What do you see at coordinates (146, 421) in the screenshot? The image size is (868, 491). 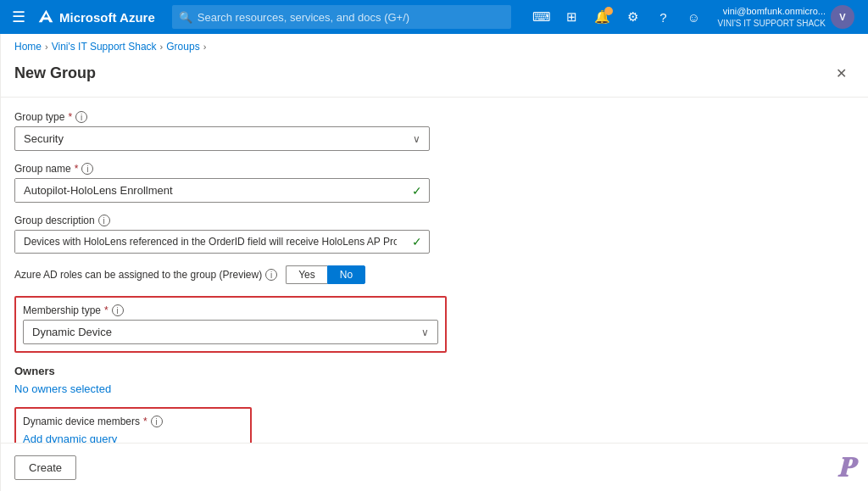 I see `required-indicator-4: *` at bounding box center [146, 421].